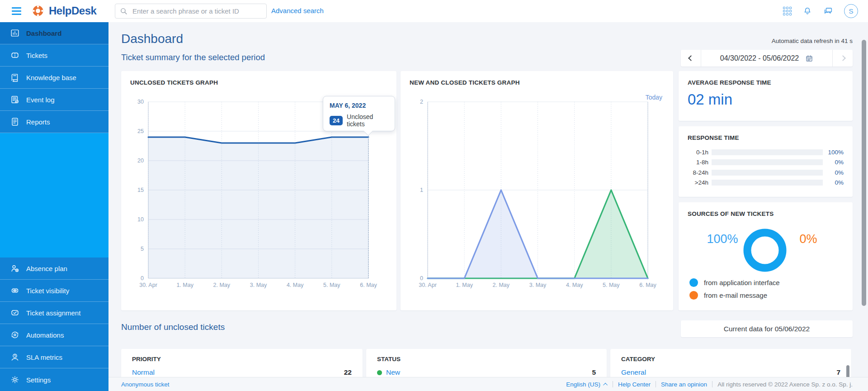 The image size is (868, 391). What do you see at coordinates (735, 295) in the screenshot?
I see `legend-item: from e-mail message` at bounding box center [735, 295].